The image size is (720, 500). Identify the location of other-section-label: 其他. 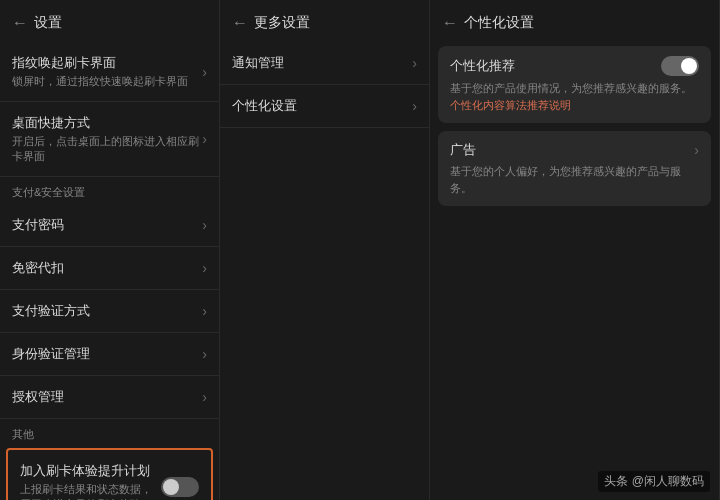
(110, 432).